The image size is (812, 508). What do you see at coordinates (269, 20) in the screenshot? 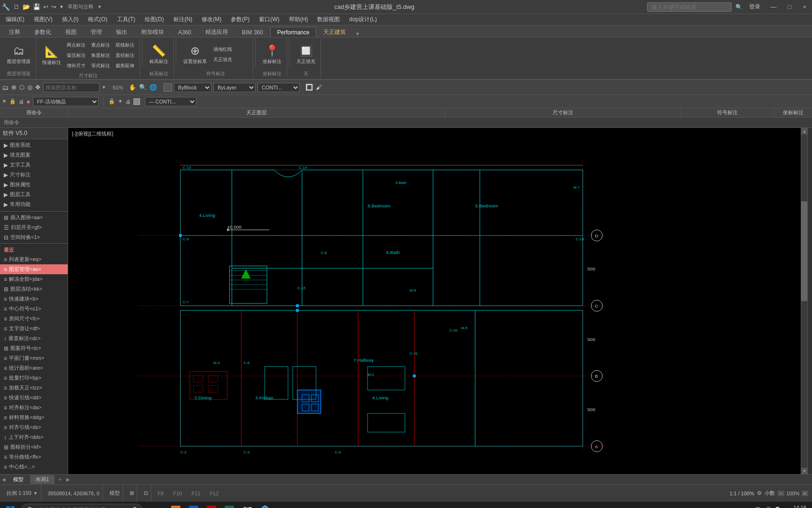
I see `menu-window: 窗口(W)` at bounding box center [269, 20].